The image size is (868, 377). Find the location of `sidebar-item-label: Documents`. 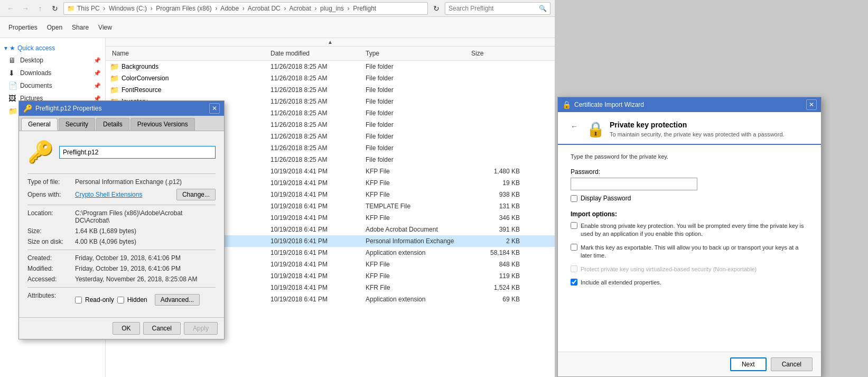

sidebar-item-label: Documents is located at coordinates (36, 86).